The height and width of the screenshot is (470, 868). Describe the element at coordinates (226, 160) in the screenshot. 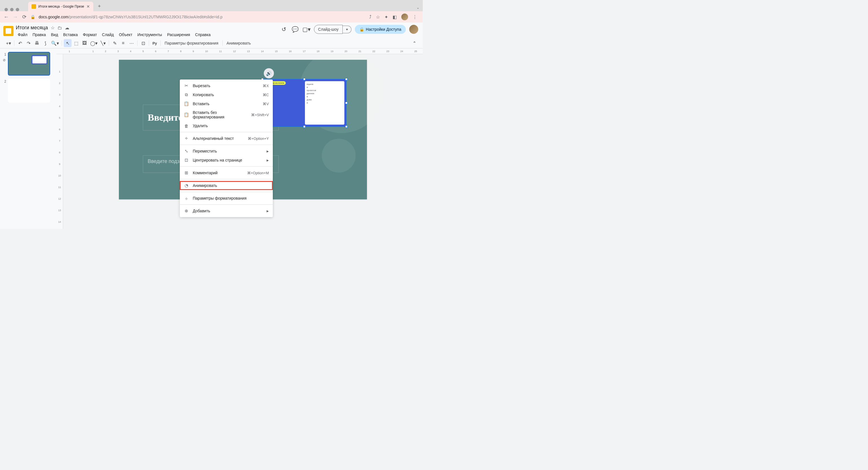

I see `ctx-item-center: ⊡Центрировать на странице▶` at that location.